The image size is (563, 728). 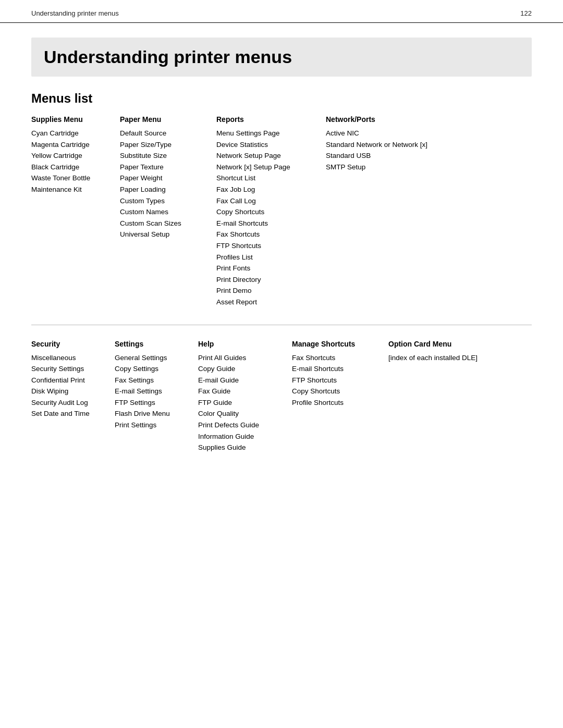 I want to click on reports-header: Reports, so click(x=266, y=119).